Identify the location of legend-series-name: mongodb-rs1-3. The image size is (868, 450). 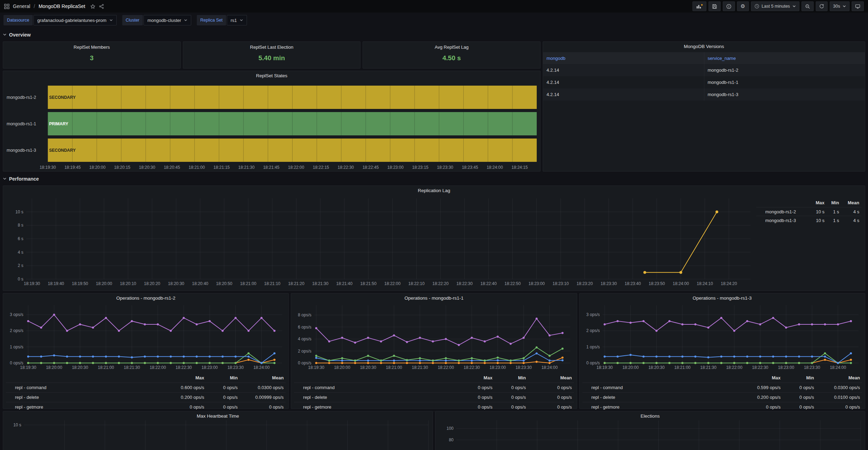
(787, 221).